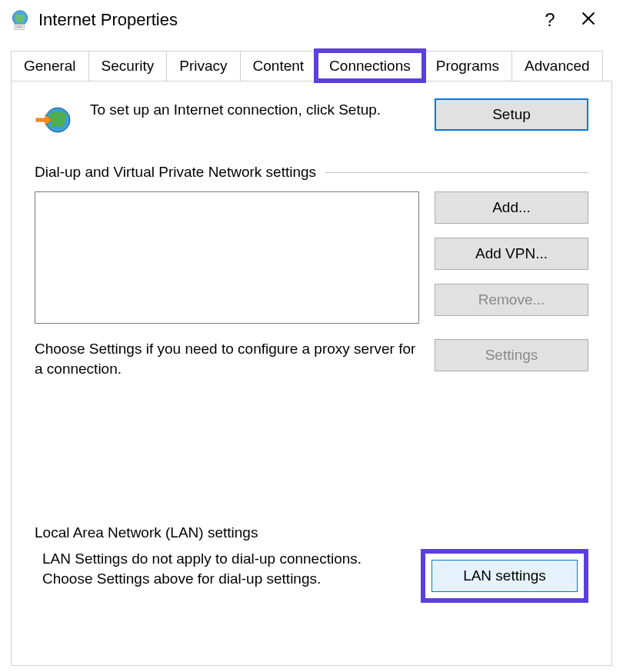 The height and width of the screenshot is (672, 623). What do you see at coordinates (312, 533) in the screenshot?
I see `lan-header: Local Area Network (LAN) settings` at bounding box center [312, 533].